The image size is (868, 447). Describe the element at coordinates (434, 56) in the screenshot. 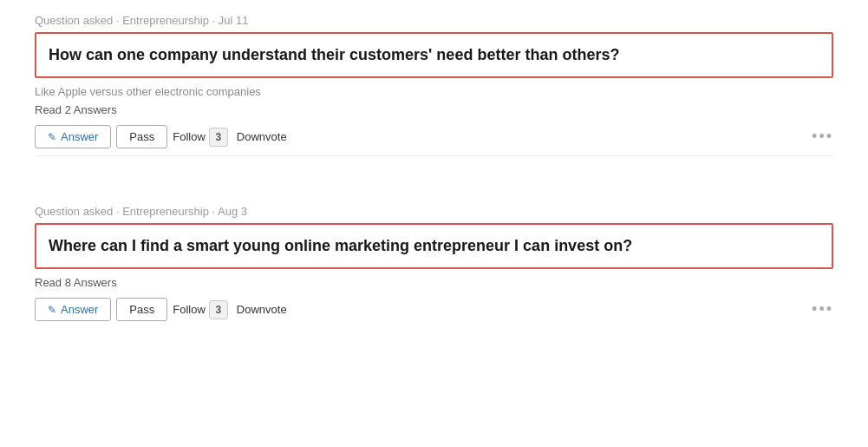

I see `question-title: How can one company understand their cus…` at that location.